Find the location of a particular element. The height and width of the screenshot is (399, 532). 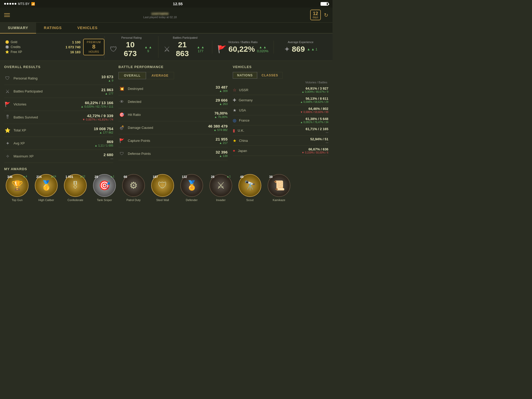

nation-ussr-stats: 64,91% / 3 927 ▲ 0,004% / 66,67% / 9 is located at coordinates (315, 90).